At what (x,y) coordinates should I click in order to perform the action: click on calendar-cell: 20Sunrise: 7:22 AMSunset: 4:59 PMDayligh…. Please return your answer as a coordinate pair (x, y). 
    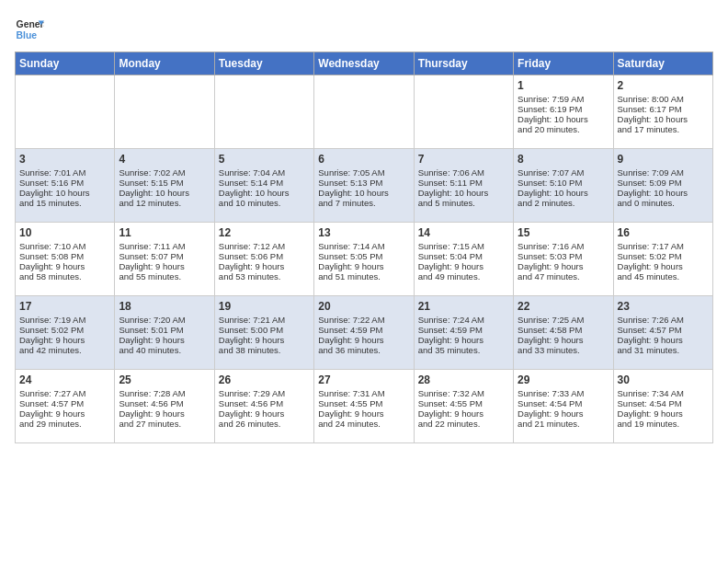
    Looking at the image, I should click on (364, 333).